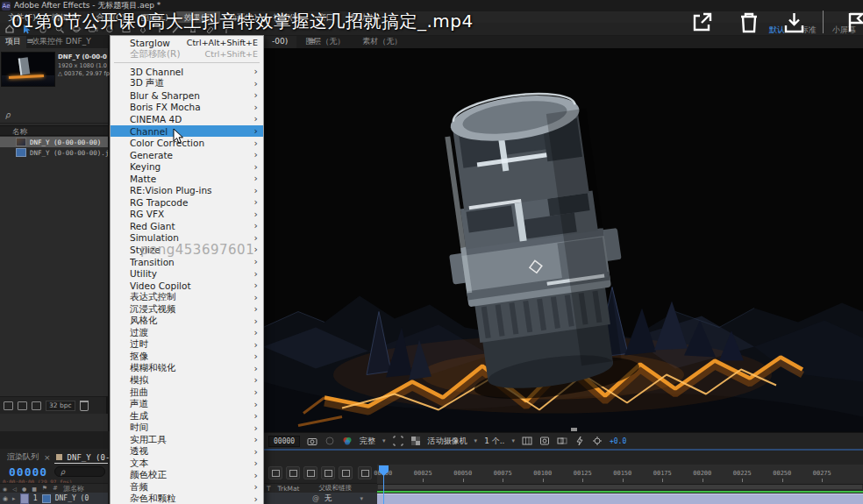 This screenshot has height=504, width=863. What do you see at coordinates (293, 473) in the screenshot?
I see `frame-blend-icon` at bounding box center [293, 473].